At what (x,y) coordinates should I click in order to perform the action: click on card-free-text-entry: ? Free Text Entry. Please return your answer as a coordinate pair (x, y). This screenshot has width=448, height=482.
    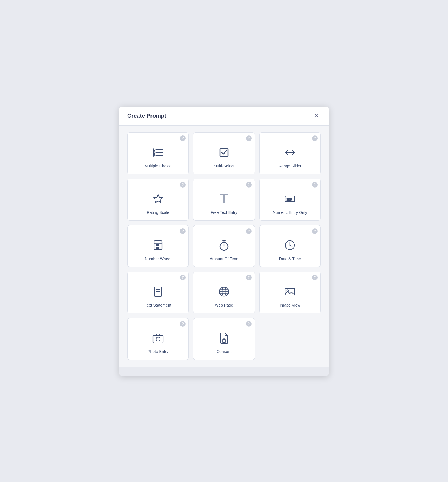
    Looking at the image, I should click on (224, 200).